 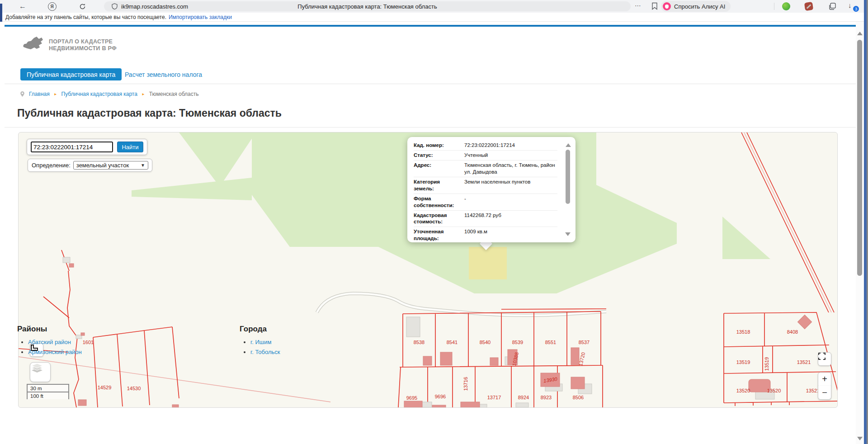 What do you see at coordinates (860, 33) in the screenshot?
I see `scrollbar-up-icon` at bounding box center [860, 33].